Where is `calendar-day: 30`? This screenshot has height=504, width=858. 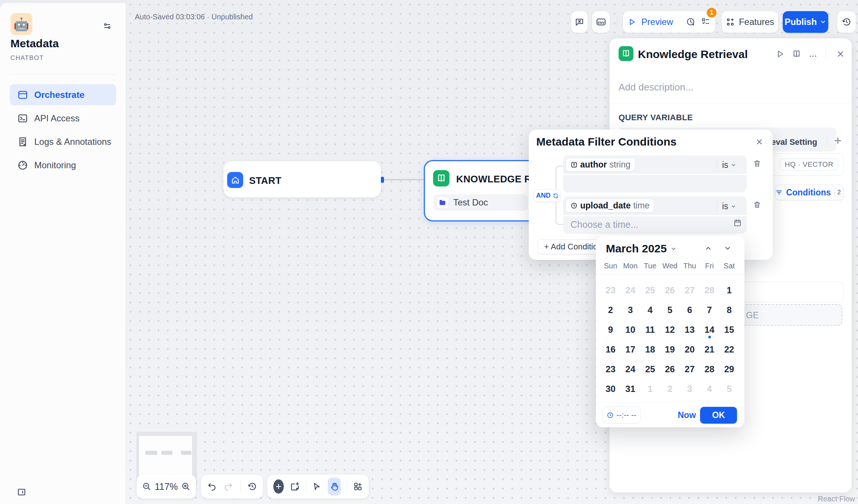 calendar-day: 30 is located at coordinates (611, 389).